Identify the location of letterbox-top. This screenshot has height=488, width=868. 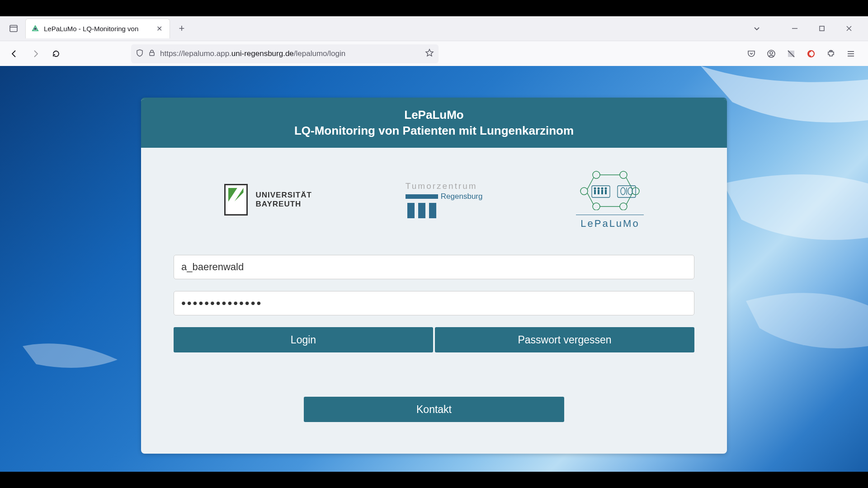
(434, 8).